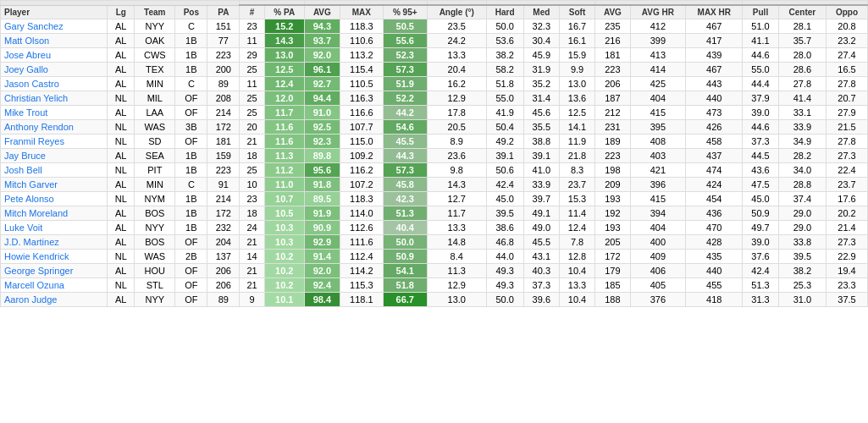 This screenshot has width=868, height=423. I want to click on player-pos: C, so click(191, 27).